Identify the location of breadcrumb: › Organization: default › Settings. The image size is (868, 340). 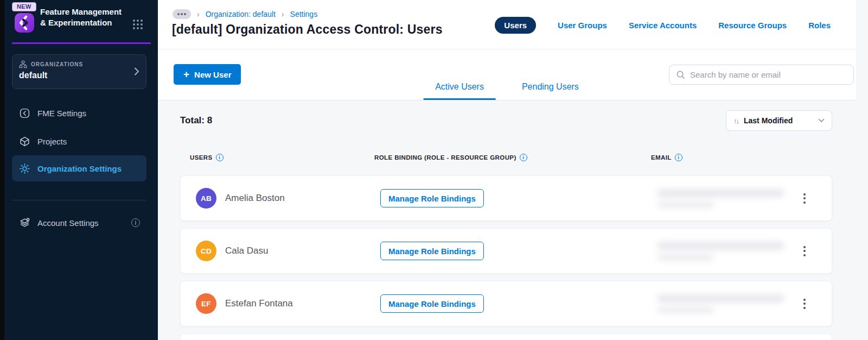
(245, 14).